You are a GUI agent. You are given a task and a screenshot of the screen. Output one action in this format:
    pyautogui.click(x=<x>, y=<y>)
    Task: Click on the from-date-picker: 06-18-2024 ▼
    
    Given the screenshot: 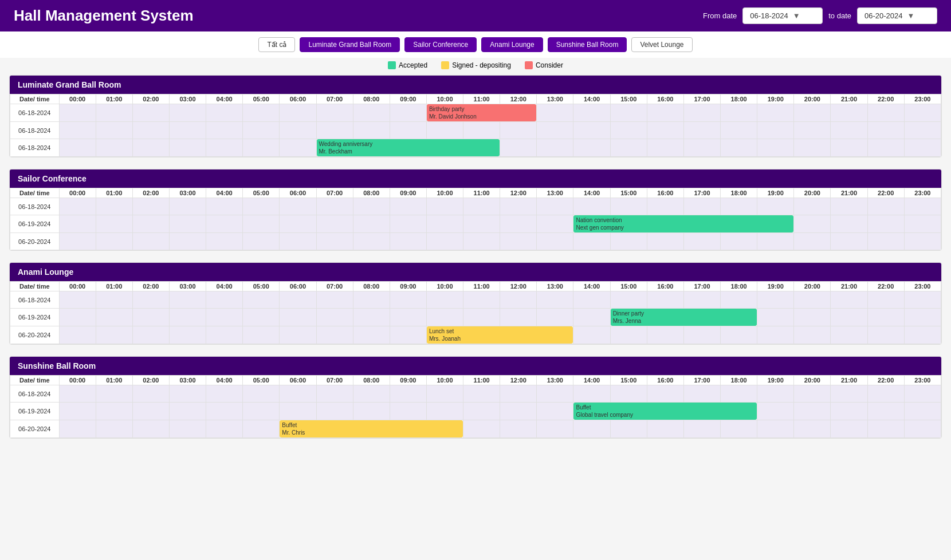 What is the action you would take?
    pyautogui.click(x=783, y=16)
    